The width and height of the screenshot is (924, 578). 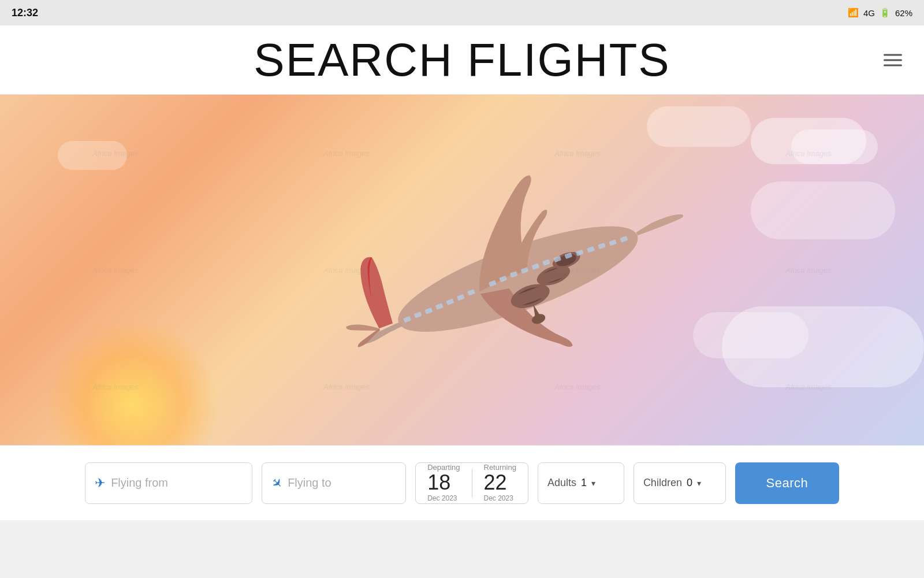 What do you see at coordinates (699, 483) in the screenshot?
I see `children-chevron-icon: ▾` at bounding box center [699, 483].